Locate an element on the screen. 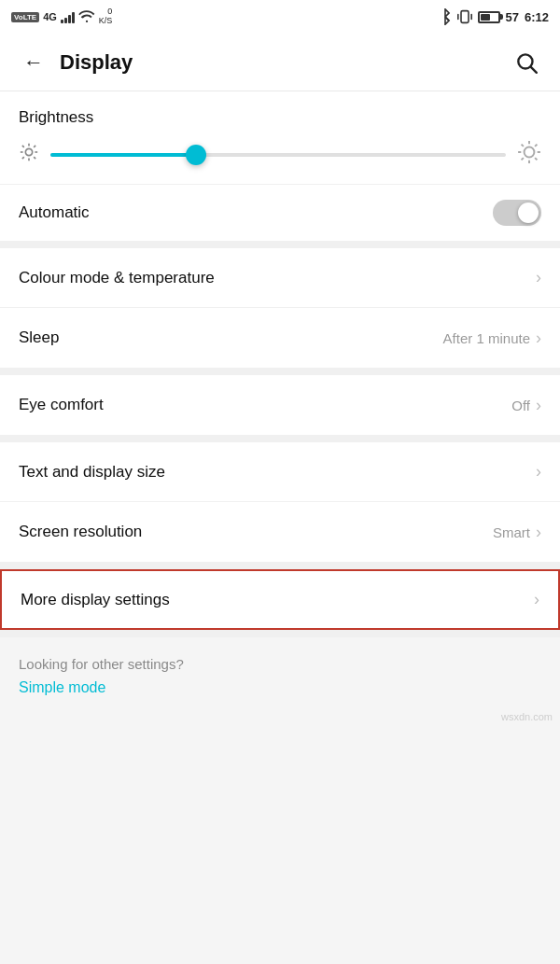 The width and height of the screenshot is (560, 964). chevron-icon-more-display-settings: › is located at coordinates (537, 599).